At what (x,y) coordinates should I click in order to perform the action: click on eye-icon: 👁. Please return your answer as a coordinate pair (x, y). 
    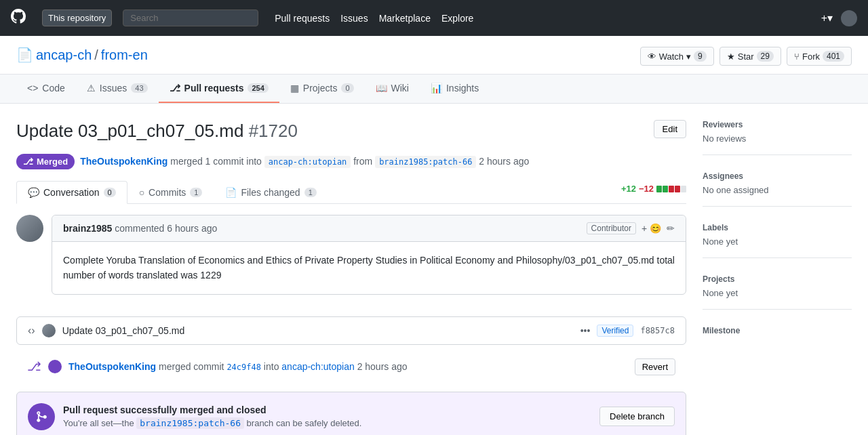
    Looking at the image, I should click on (652, 57).